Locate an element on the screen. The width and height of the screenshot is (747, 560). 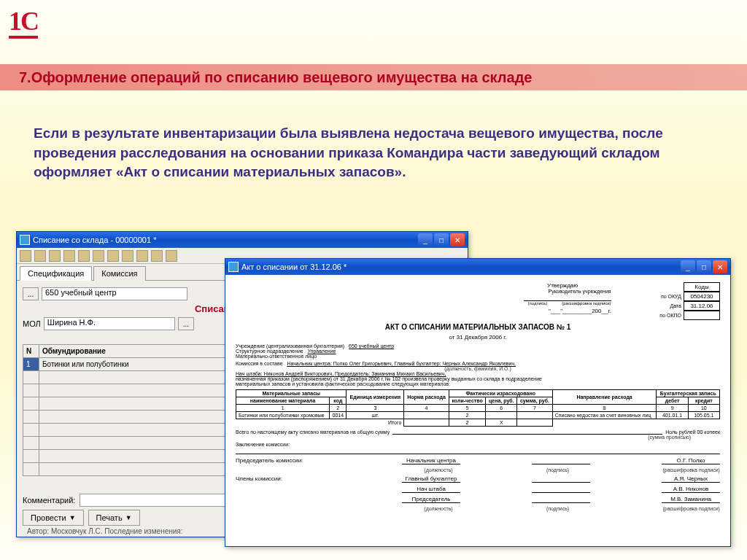
lookup-button: ... is located at coordinates (31, 294).